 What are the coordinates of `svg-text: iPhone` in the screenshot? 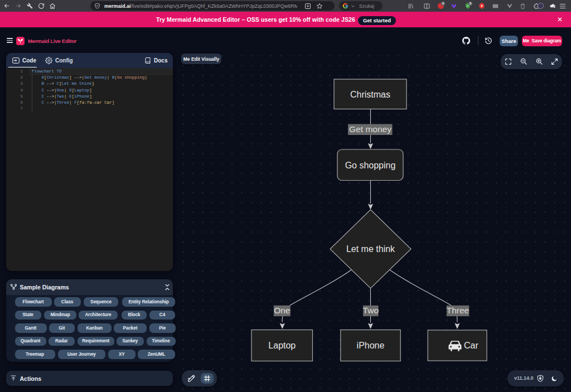 It's located at (371, 346).